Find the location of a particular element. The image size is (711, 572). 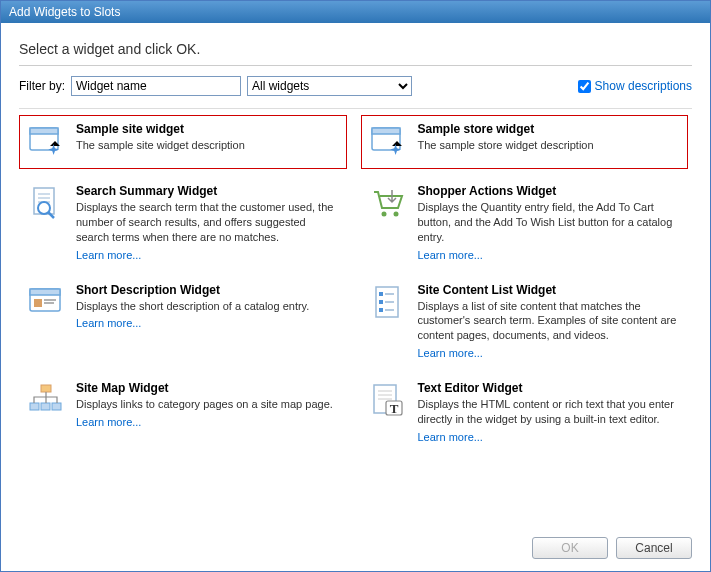

widget-text: Site Content List WidgetDisplays a list … is located at coordinates (550, 322).